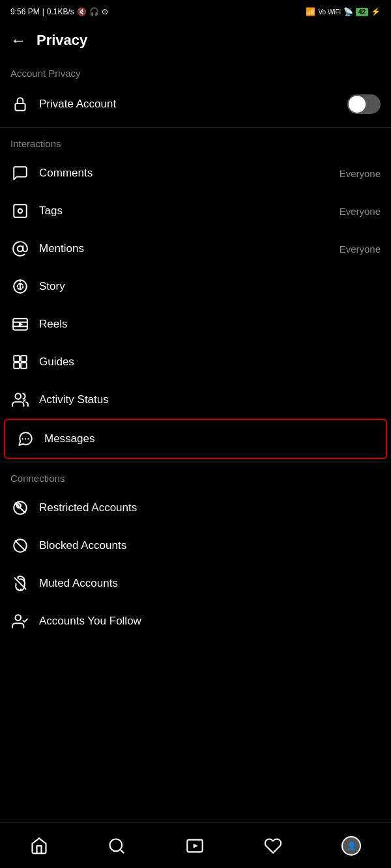 This screenshot has width=391, height=868. What do you see at coordinates (195, 72) in the screenshot?
I see `section-account-privacy-label: Account Privacy` at bounding box center [195, 72].